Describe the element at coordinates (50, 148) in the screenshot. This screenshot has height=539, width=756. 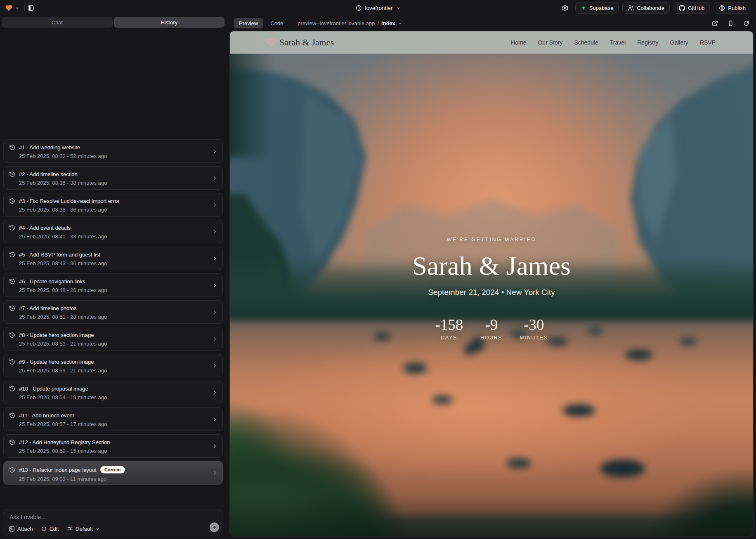
I see `history-item-title: #1 - Add wedding website` at that location.